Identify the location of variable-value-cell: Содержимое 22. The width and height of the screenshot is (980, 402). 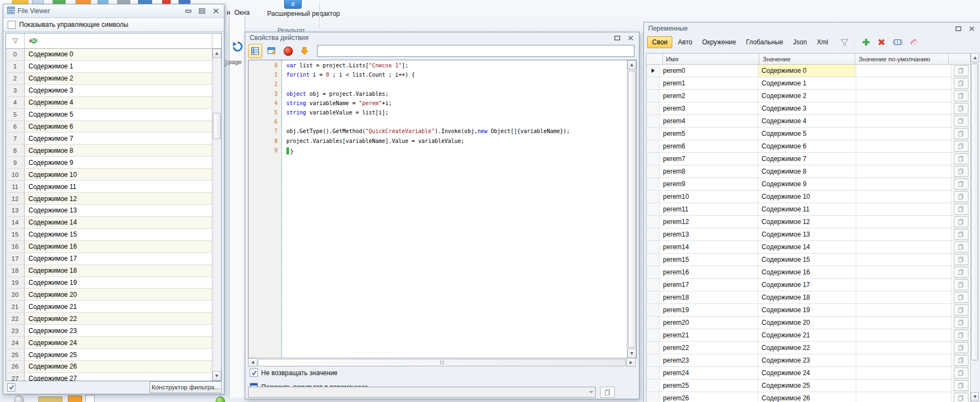
(807, 348).